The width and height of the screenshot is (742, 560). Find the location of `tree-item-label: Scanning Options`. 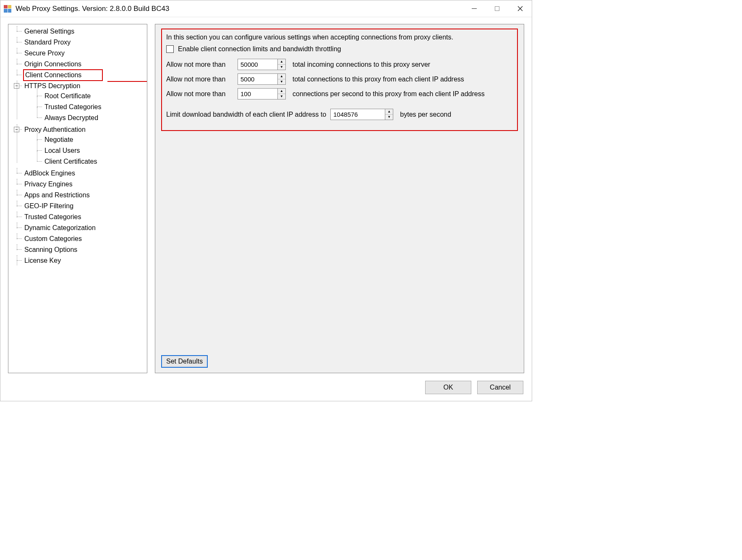

tree-item-label: Scanning Options is located at coordinates (51, 249).